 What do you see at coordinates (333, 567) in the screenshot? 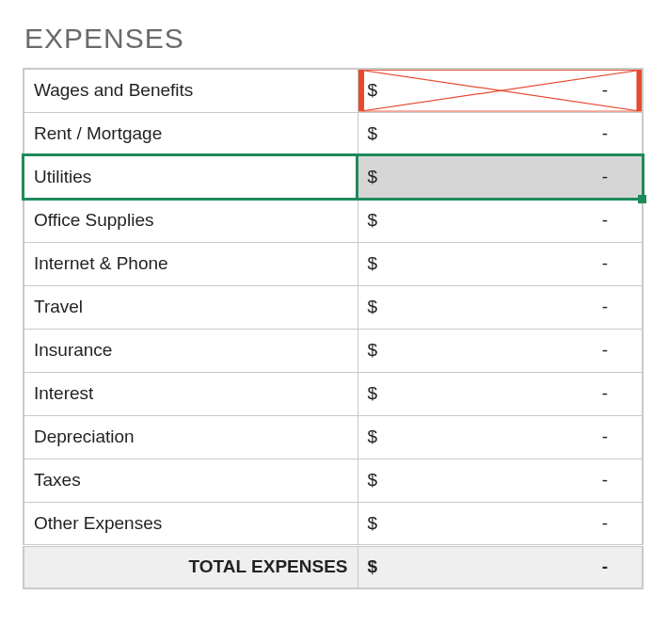
I see `total-row: TOTAL EXPENSES $ -` at bounding box center [333, 567].